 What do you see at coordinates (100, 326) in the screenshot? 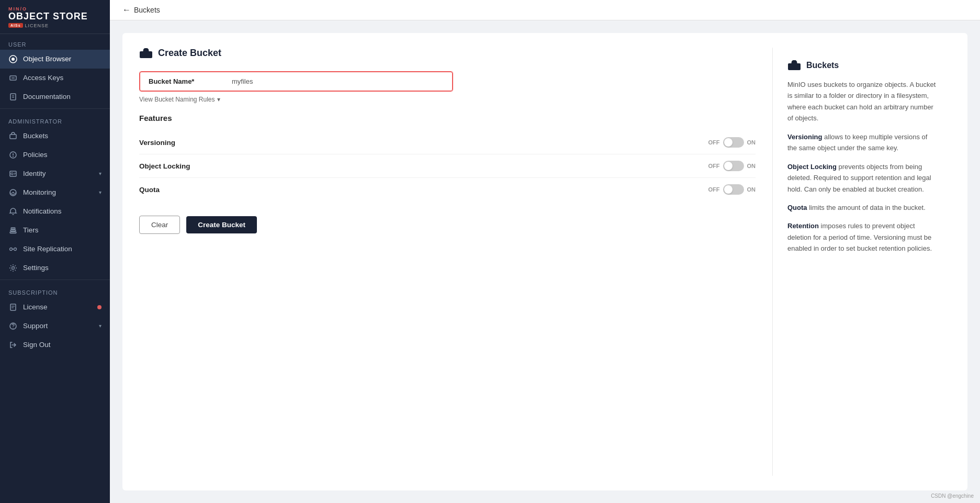
I see `support-arrow-icon: ▾` at bounding box center [100, 326].